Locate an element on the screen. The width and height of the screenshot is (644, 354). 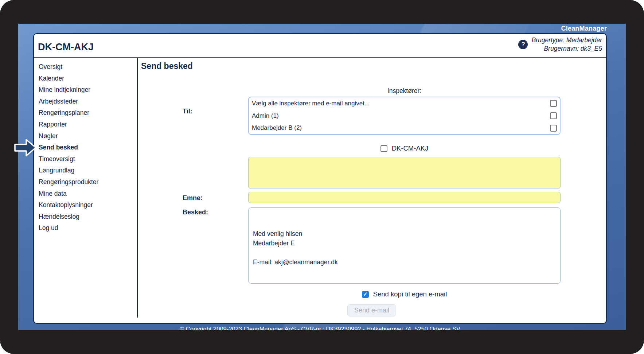
medarbejder-b-checkbox is located at coordinates (553, 128).